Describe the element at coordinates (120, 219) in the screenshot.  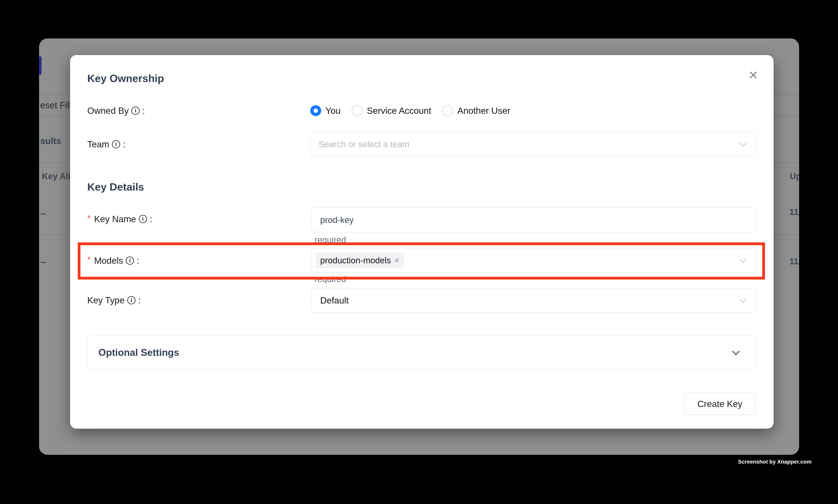
I see `key-name-label: * Key Name :` at that location.